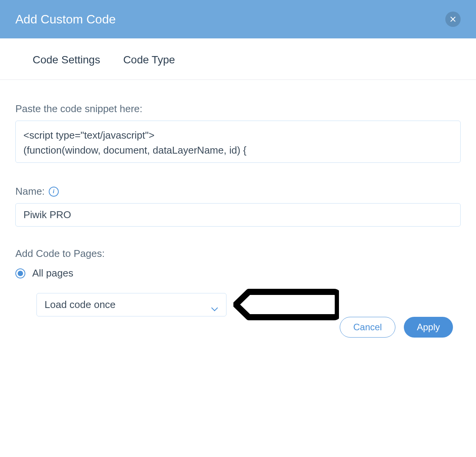 This screenshot has width=476, height=457. I want to click on apply-button: Apply, so click(428, 327).